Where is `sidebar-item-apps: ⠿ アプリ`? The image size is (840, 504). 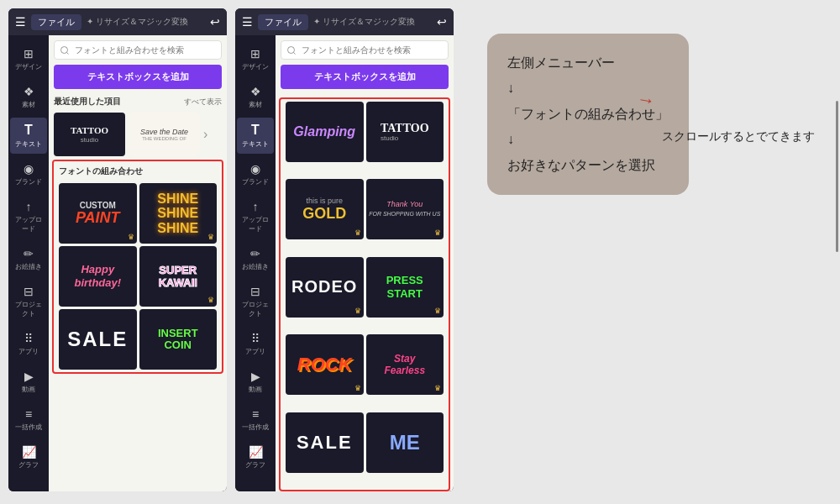 sidebar-item-apps: ⠿ アプリ is located at coordinates (29, 344).